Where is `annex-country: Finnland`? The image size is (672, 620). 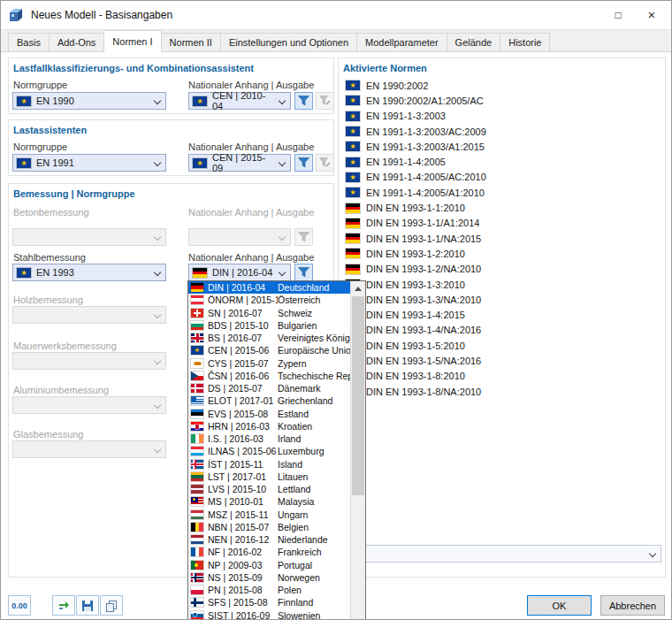
annex-country: Finnland is located at coordinates (314, 602).